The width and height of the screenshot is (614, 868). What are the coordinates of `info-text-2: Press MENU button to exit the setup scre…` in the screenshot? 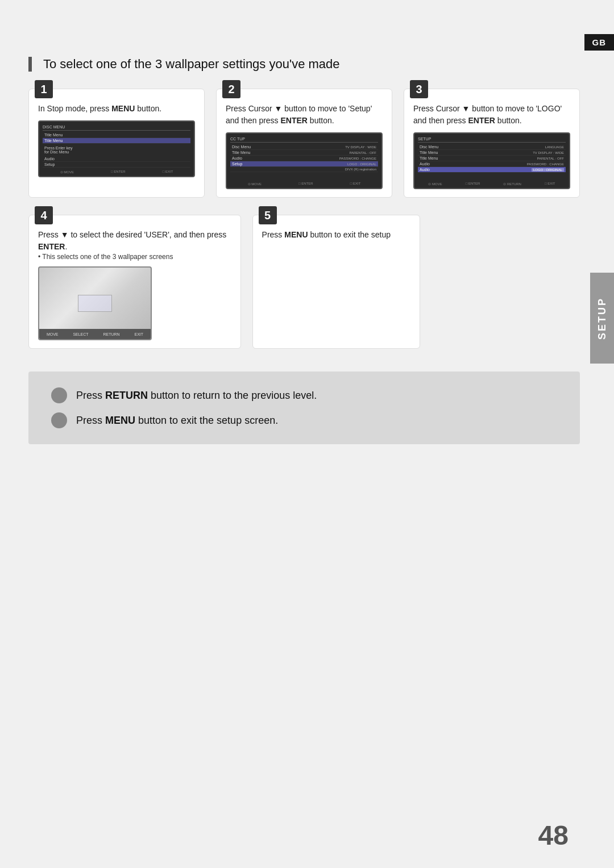 It's located at (177, 420).